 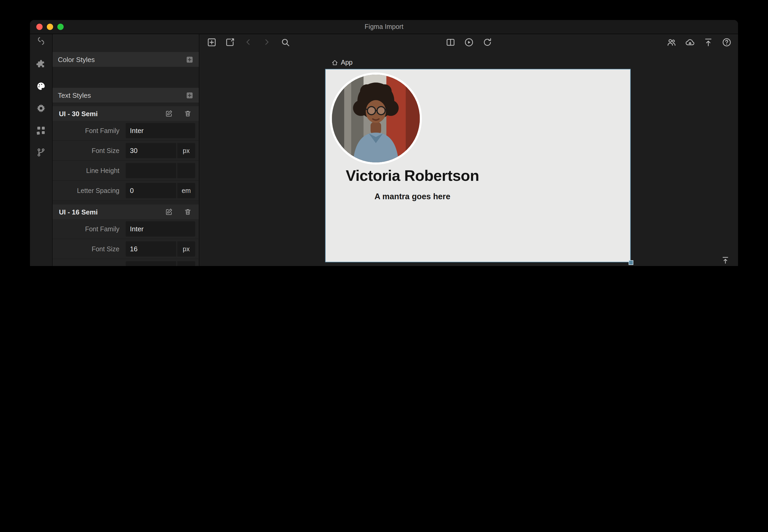 I want to click on color-styles-header: Color Styles, so click(x=126, y=59).